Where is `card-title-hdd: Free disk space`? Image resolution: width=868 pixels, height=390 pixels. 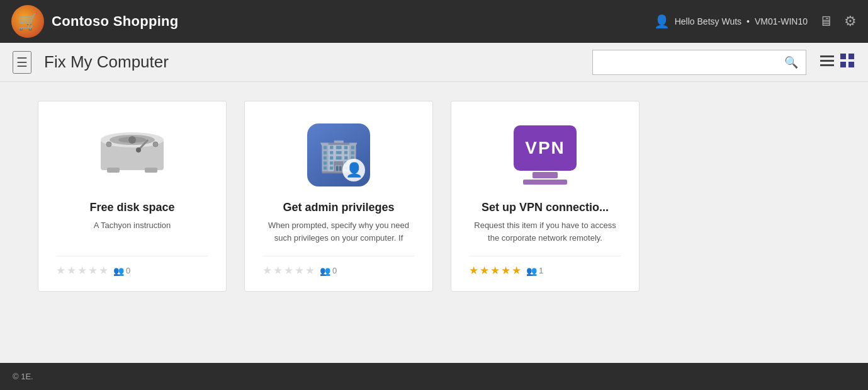
card-title-hdd: Free disk space is located at coordinates (132, 208).